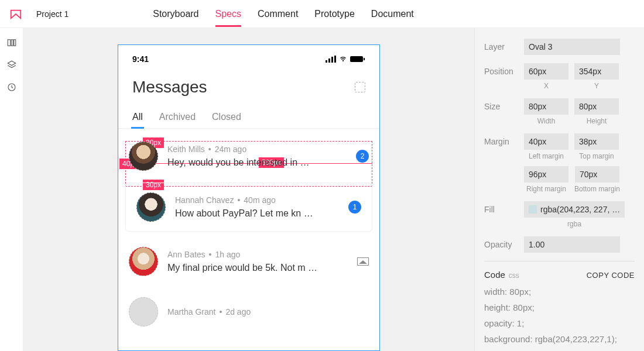 Image resolution: width=644 pixels, height=351 pixels. Describe the element at coordinates (495, 275) in the screenshot. I see `code-heading: Code` at that location.